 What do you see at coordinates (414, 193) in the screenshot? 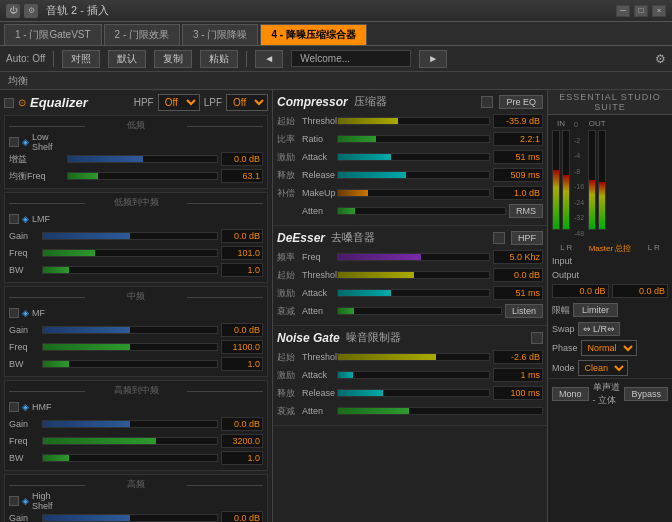
I see `comp-makeup-slider` at bounding box center [414, 193].